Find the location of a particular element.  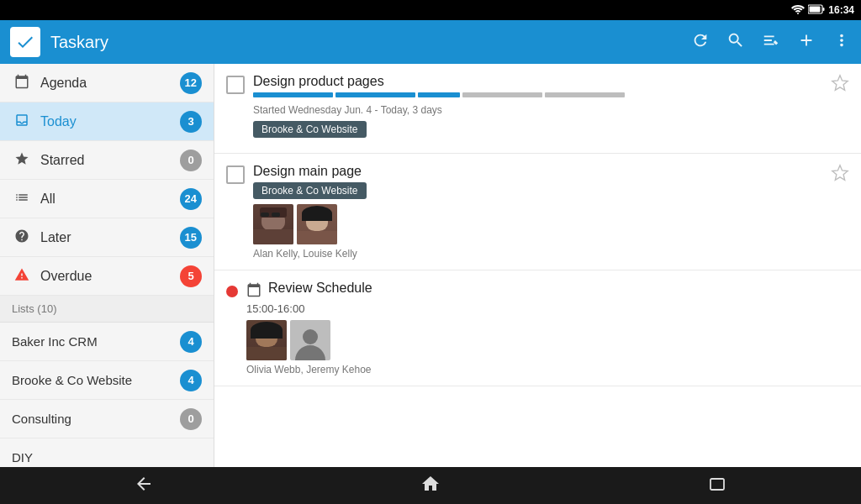

wifi-icon is located at coordinates (798, 10).